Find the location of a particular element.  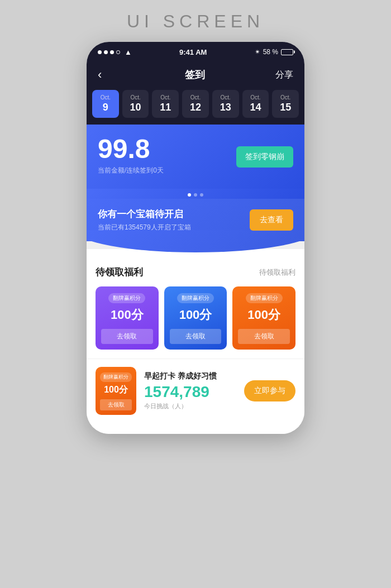

challenge-tag: 翻牌赢积分 is located at coordinates (116, 377).